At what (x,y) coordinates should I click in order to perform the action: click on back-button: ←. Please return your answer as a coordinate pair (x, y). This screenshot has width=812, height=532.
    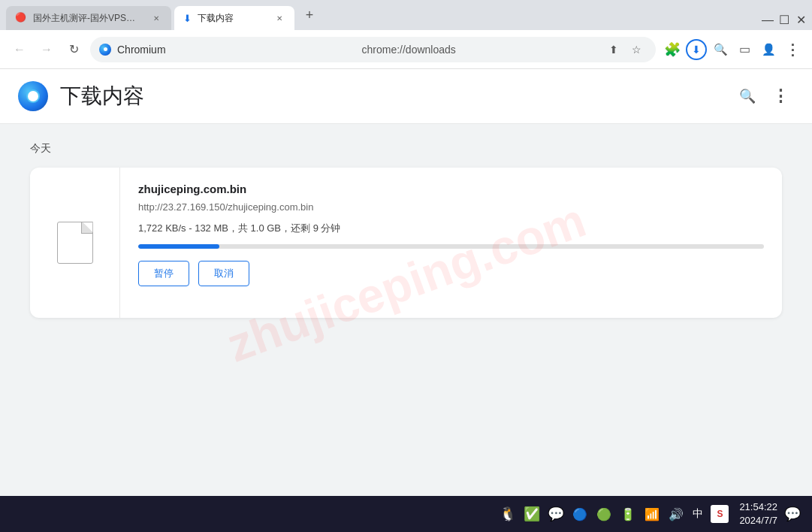
    Looking at the image, I should click on (20, 50).